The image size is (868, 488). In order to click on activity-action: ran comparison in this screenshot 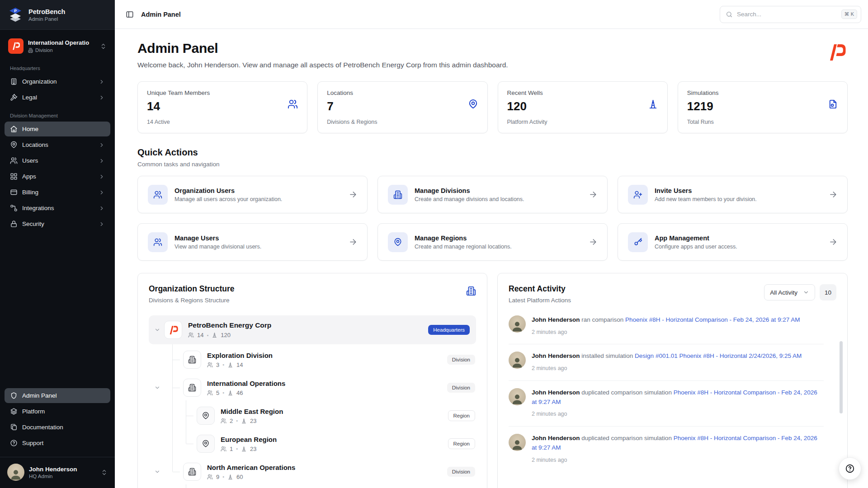, I will do `click(602, 320)`.